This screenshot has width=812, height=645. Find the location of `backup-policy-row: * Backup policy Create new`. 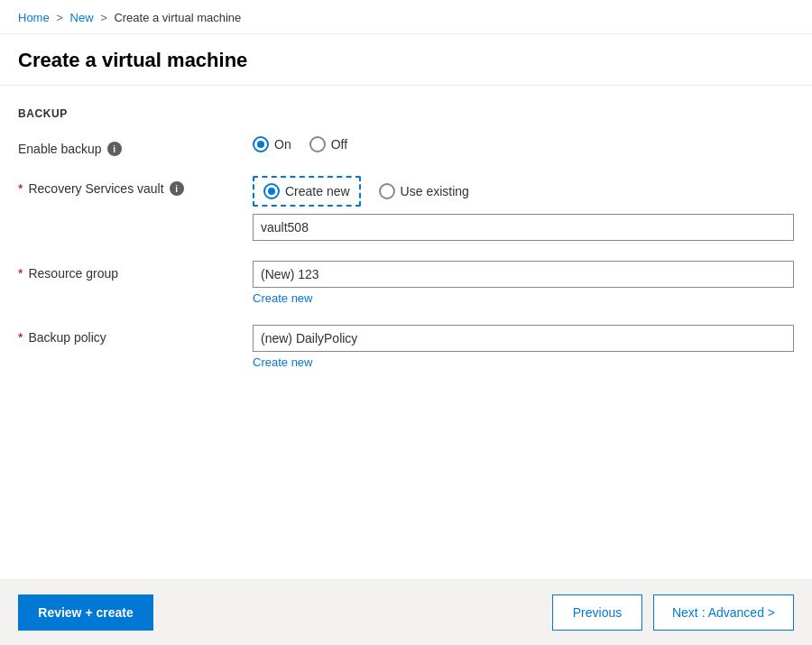

backup-policy-row: * Backup policy Create new is located at coordinates (406, 346).